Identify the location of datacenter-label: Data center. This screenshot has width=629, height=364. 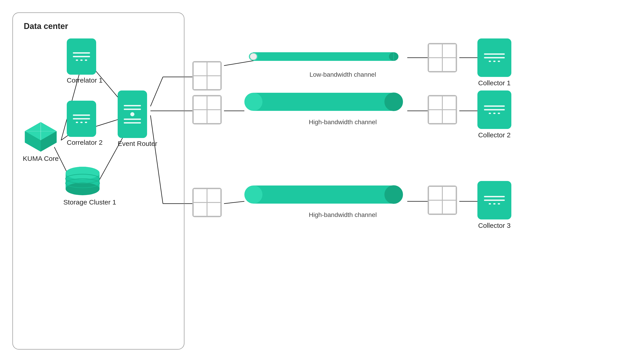
(46, 26).